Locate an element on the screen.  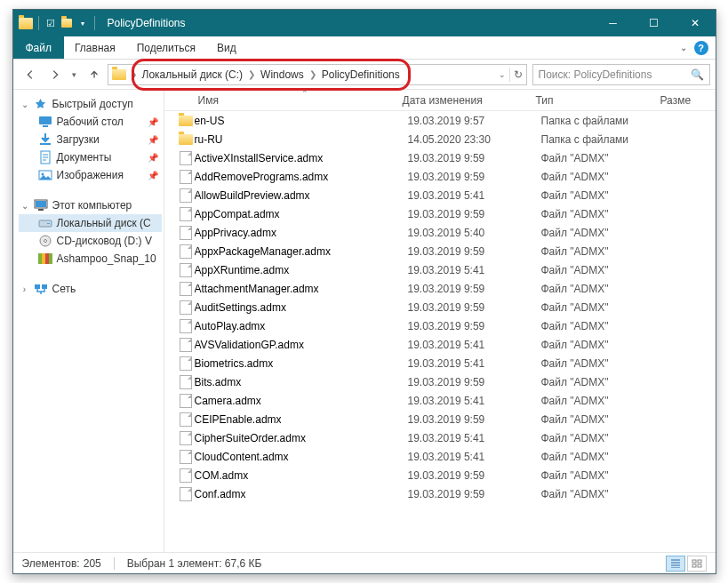
search-input: Поиск: PolicyDefinitions 🔍 is located at coordinates (621, 75).